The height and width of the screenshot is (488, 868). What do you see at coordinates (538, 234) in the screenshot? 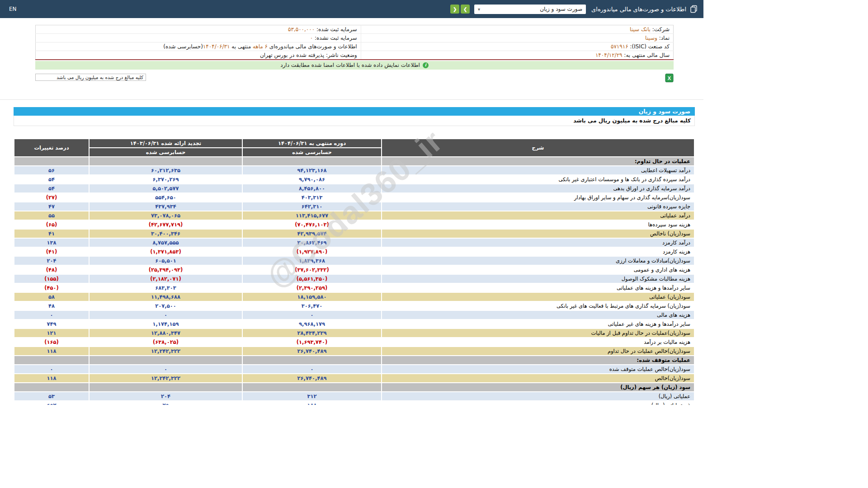
I see `row-label: سود(زیان) ناخالص` at bounding box center [538, 234].